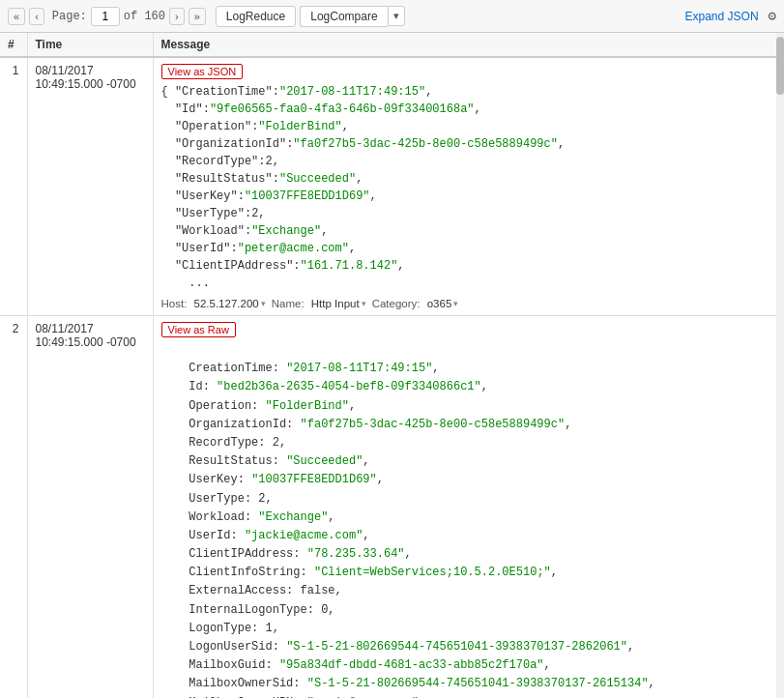  What do you see at coordinates (90, 508) in the screenshot?
I see `row2-time: 08/11/2017 10:49:15.000 -0700` at bounding box center [90, 508].